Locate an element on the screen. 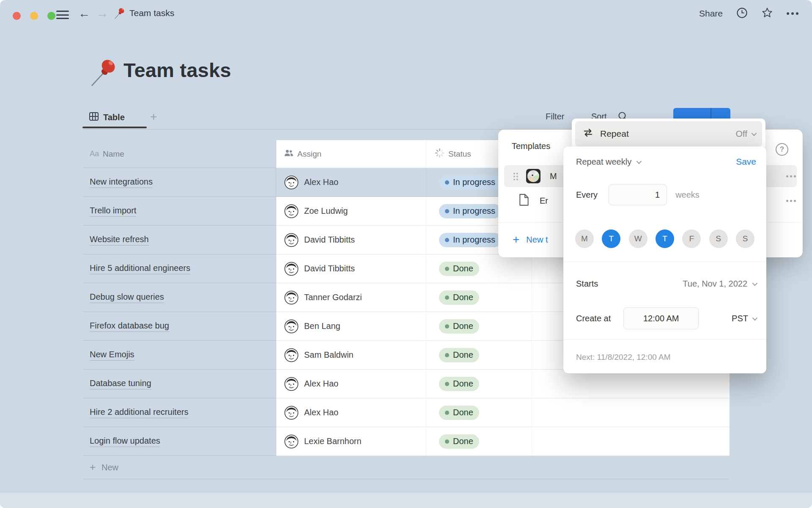 This screenshot has height=508, width=812. task-name: Login flow updates is located at coordinates (125, 442).